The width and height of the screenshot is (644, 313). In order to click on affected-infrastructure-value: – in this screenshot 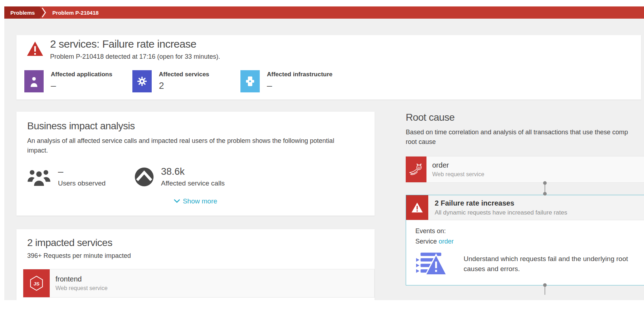, I will do `click(300, 86)`.